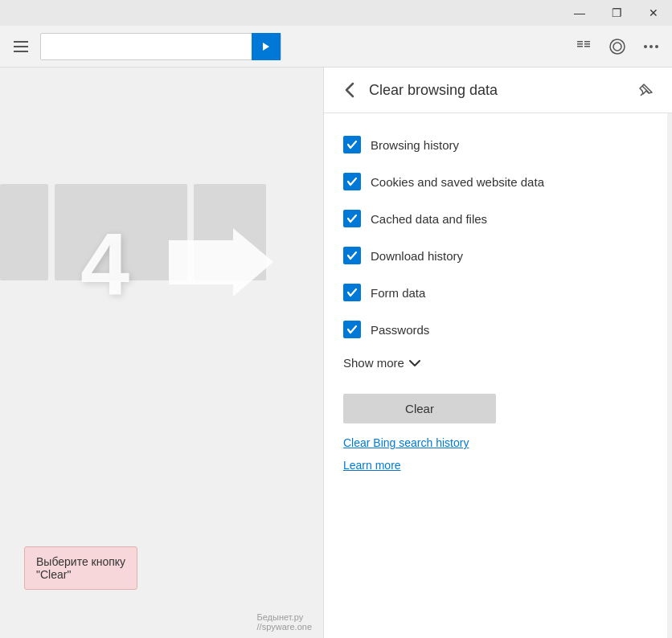 The height and width of the screenshot is (638, 672). I want to click on step-tooltip: Выберите кнопку "Clear", so click(80, 568).